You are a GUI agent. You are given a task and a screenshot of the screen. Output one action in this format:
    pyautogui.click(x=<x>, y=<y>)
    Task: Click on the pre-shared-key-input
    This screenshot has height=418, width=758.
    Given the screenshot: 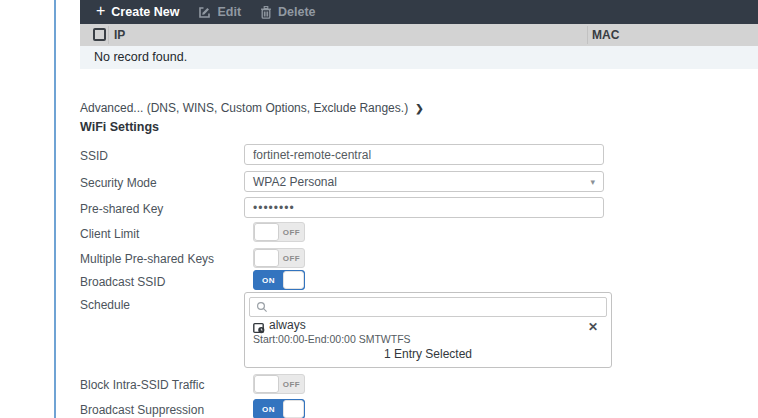 What is the action you would take?
    pyautogui.click(x=424, y=208)
    